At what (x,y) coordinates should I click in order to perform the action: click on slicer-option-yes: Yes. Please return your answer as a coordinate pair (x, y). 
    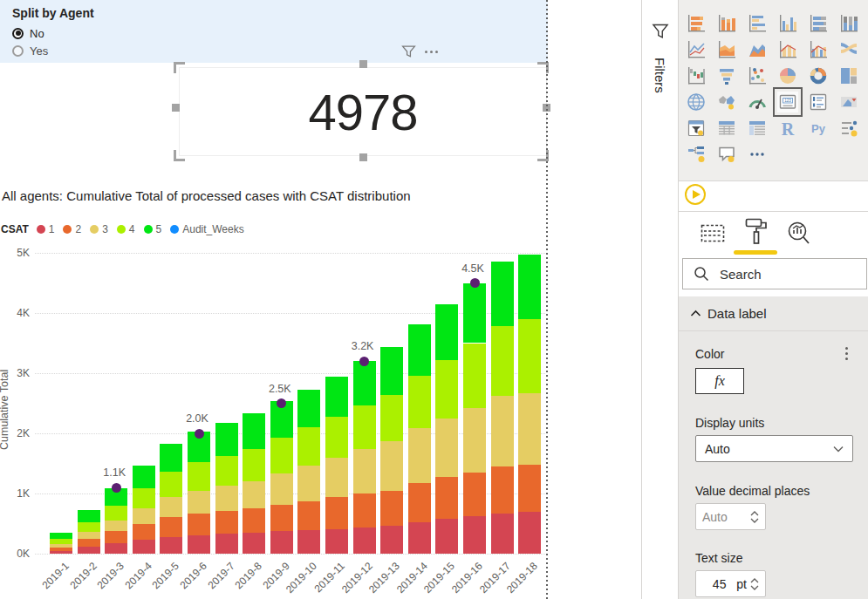
    Looking at the image, I should click on (30, 51).